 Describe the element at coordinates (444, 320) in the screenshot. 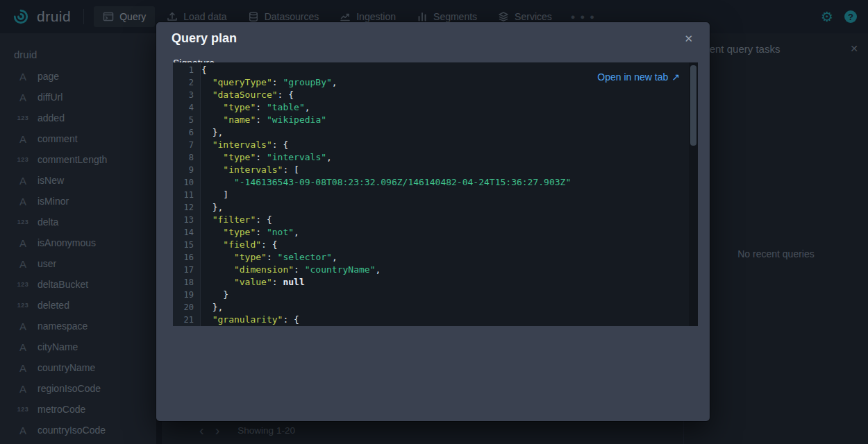

I see `code-line: "granularity": {` at that location.